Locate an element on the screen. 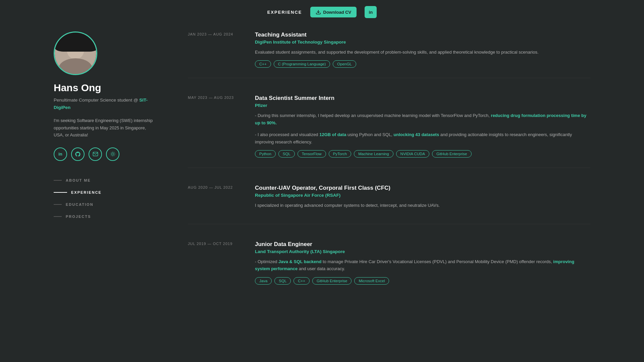  nav-line-active is located at coordinates (60, 192).